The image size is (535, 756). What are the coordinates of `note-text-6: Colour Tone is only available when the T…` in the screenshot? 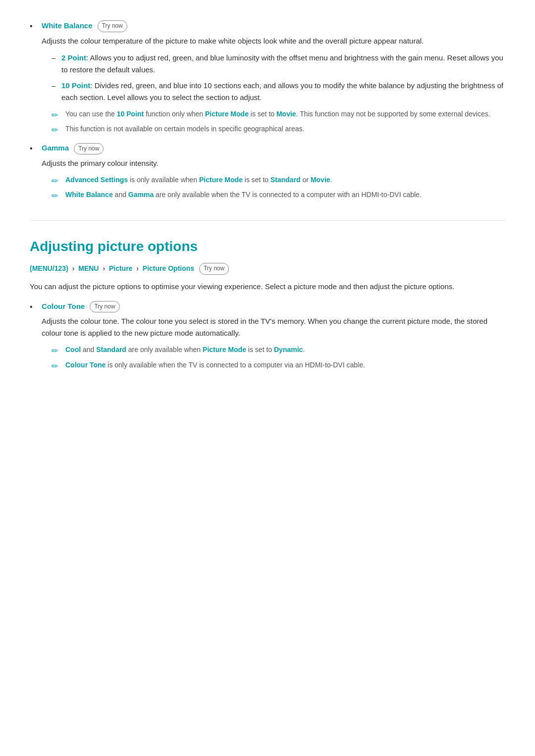 It's located at (215, 365).